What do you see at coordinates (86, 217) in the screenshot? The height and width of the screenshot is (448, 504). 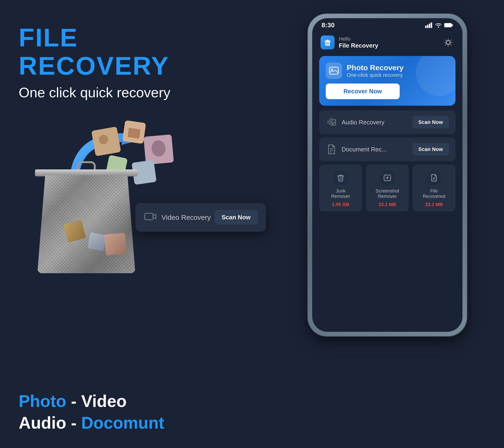 I see `trash-can` at bounding box center [86, 217].